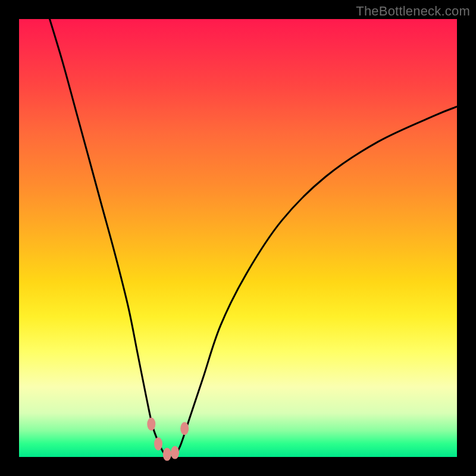 The height and width of the screenshot is (476, 476). What do you see at coordinates (175, 453) in the screenshot?
I see `marker-bottom-right` at bounding box center [175, 453].